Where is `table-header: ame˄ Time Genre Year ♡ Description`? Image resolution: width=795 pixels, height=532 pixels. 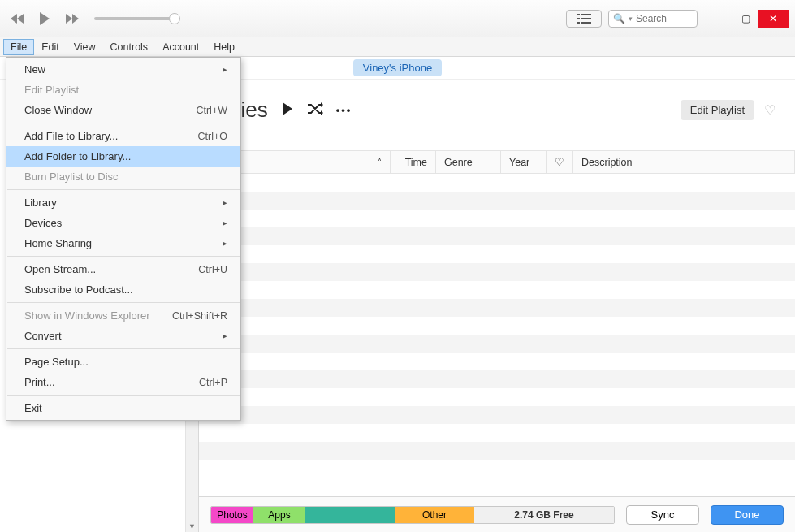 table-header: ame˄ Time Genre Year ♡ Description is located at coordinates (497, 162).